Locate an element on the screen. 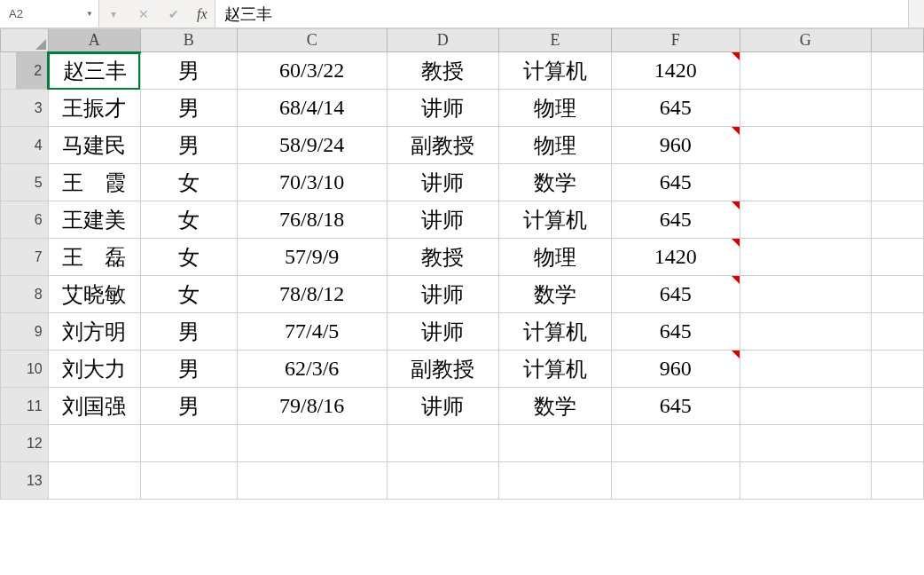 The height and width of the screenshot is (575, 924). cell-F8: 645 is located at coordinates (676, 295).